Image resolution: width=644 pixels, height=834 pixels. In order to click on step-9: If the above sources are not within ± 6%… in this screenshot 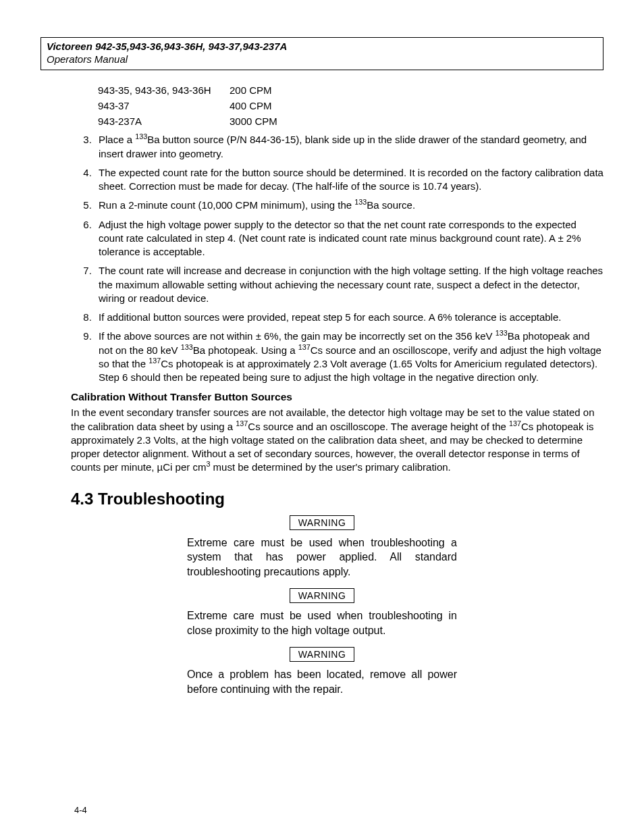, I will do `click(349, 357)`.